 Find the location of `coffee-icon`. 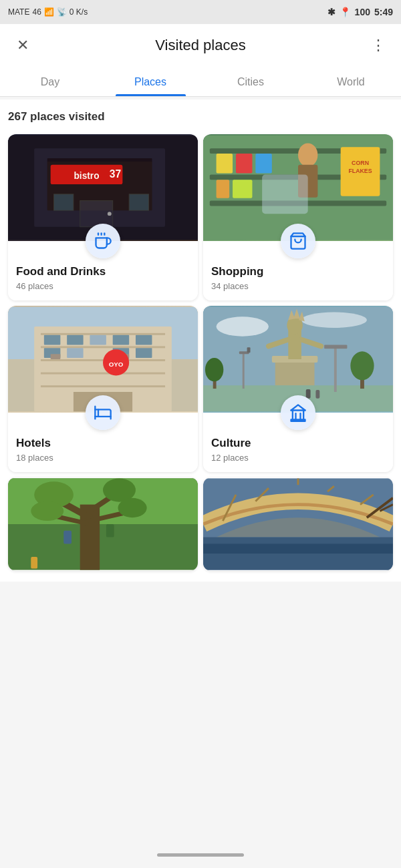

coffee-icon is located at coordinates (103, 241).